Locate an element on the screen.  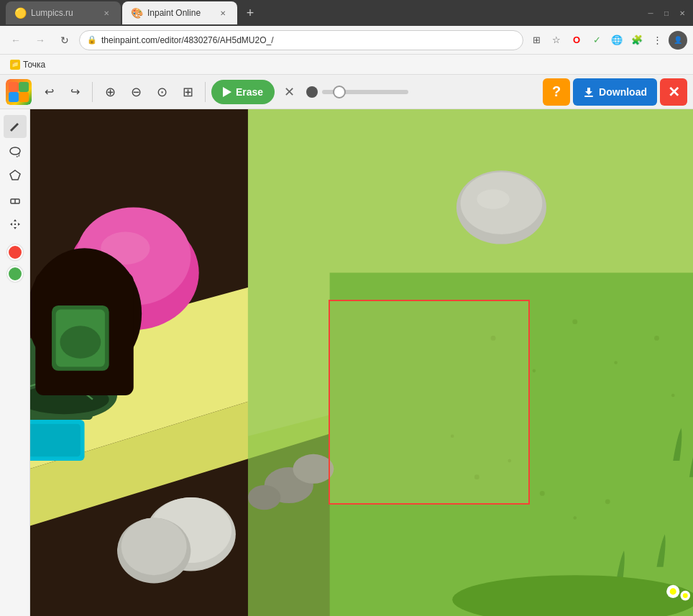
pencil-icon is located at coordinates (15, 127).